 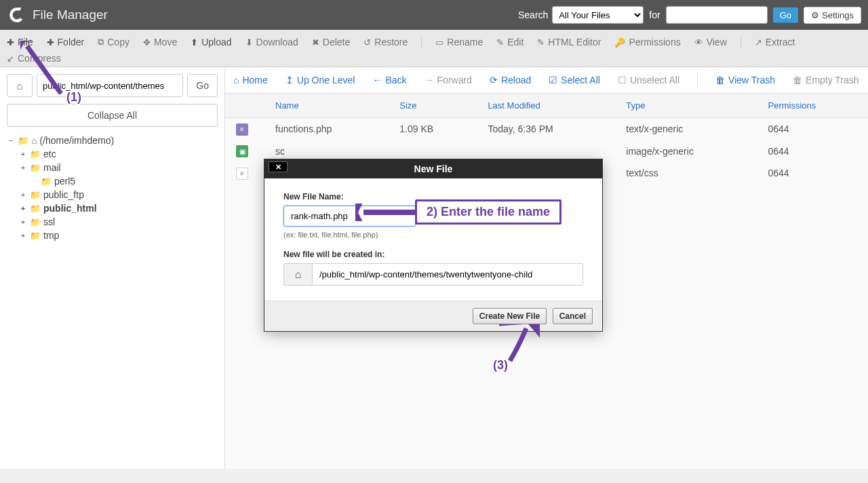 What do you see at coordinates (547, 129) in the screenshot?
I see `table-row: ≡ functions.php 1.09 KB Today, 6:36 PM t…` at bounding box center [547, 129].